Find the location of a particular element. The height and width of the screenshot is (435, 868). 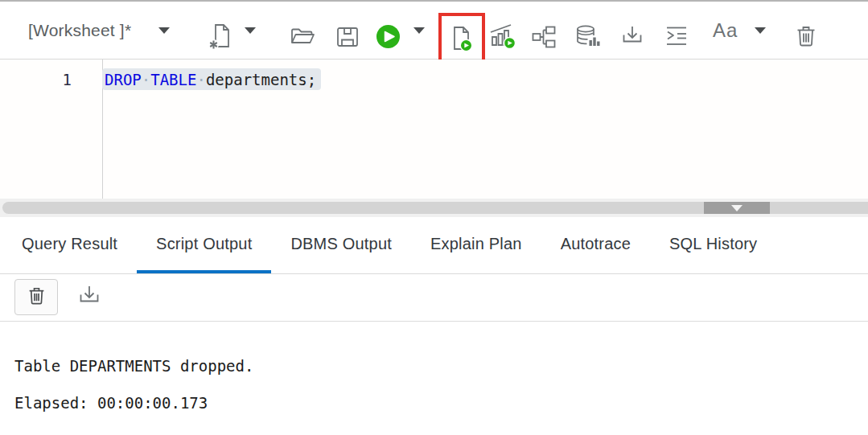

splitter-collapse-handle is located at coordinates (737, 207).